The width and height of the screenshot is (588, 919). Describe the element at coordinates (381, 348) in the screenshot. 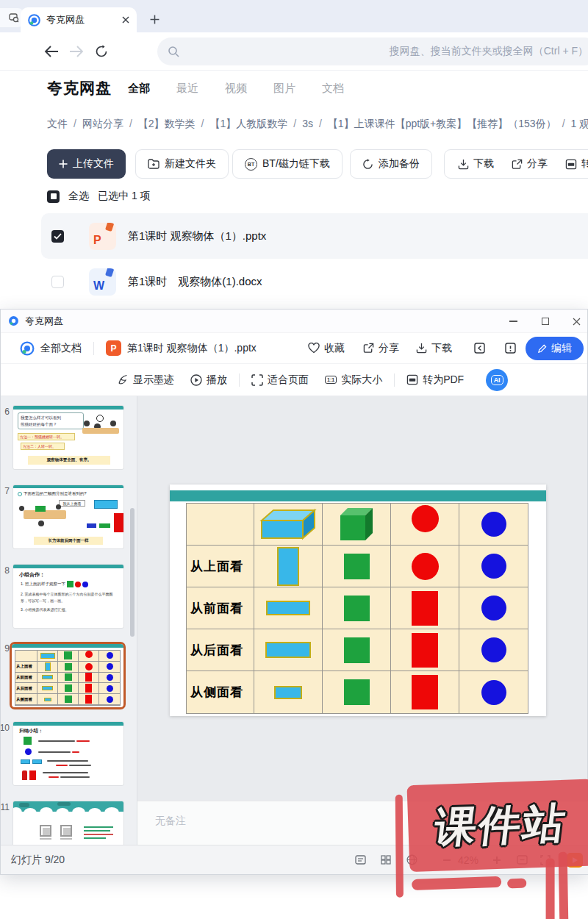

I see `viewer-share-button: 分享` at that location.